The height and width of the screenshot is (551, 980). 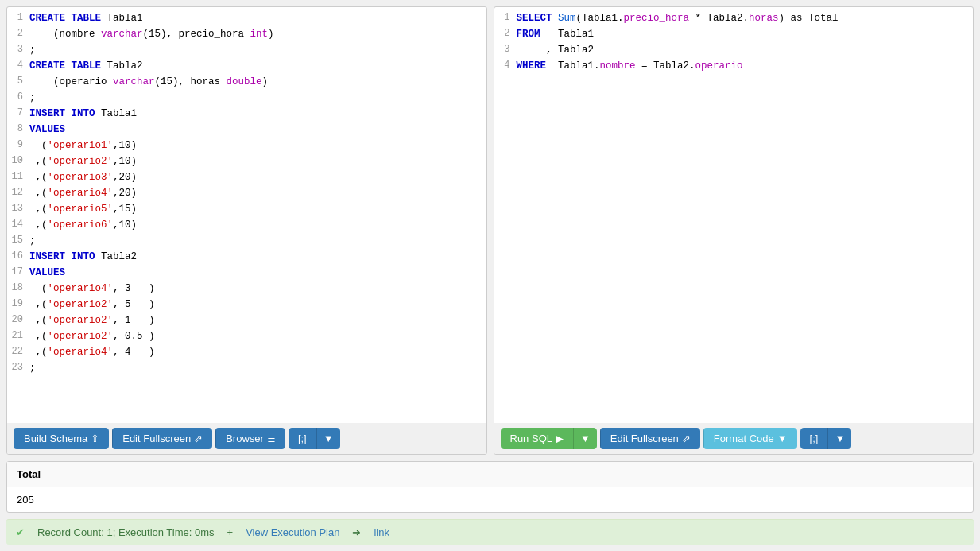 I want to click on results-header: Total, so click(x=490, y=475).